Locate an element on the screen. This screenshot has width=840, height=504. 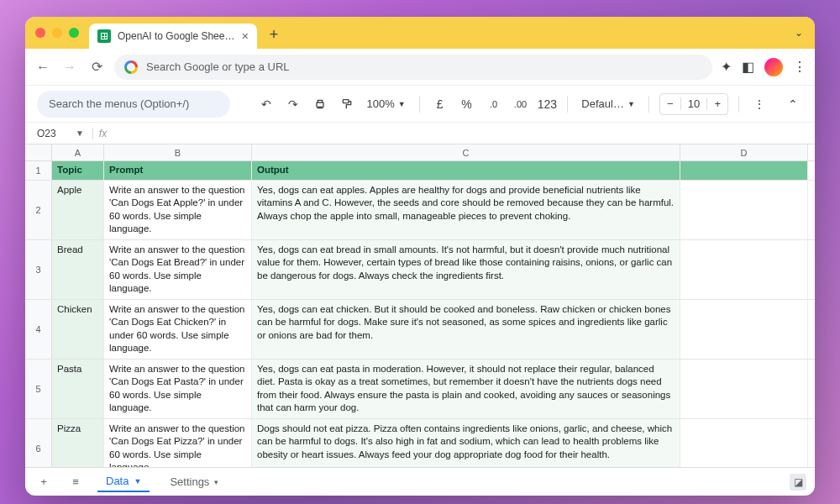
zoom-select: 100% ▼ is located at coordinates (386, 104).